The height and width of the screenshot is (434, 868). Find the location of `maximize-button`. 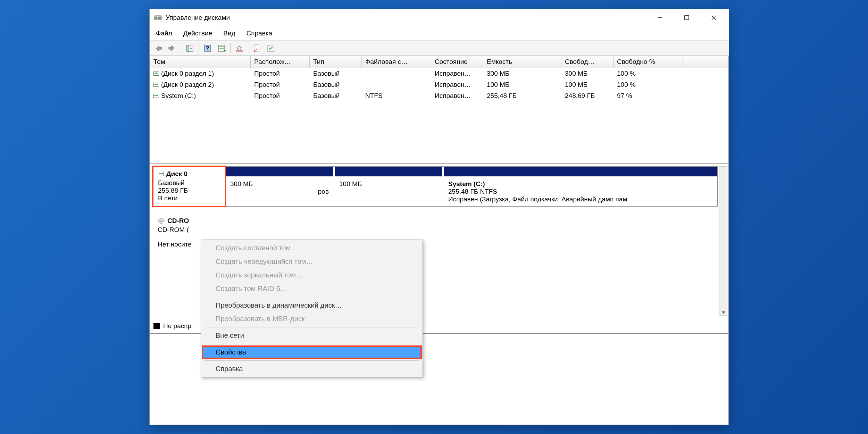

maximize-button is located at coordinates (687, 18).